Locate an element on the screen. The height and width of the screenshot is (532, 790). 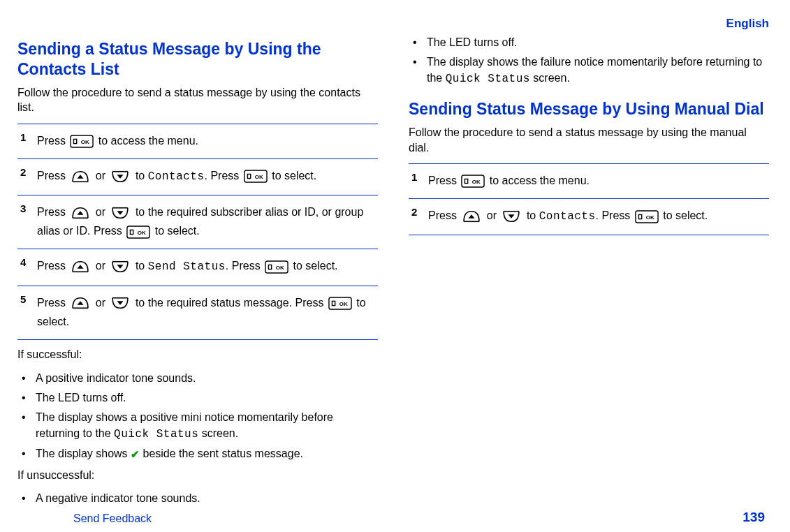
list-item: The display shows ✔ beside the sent stat… is located at coordinates (198, 454).